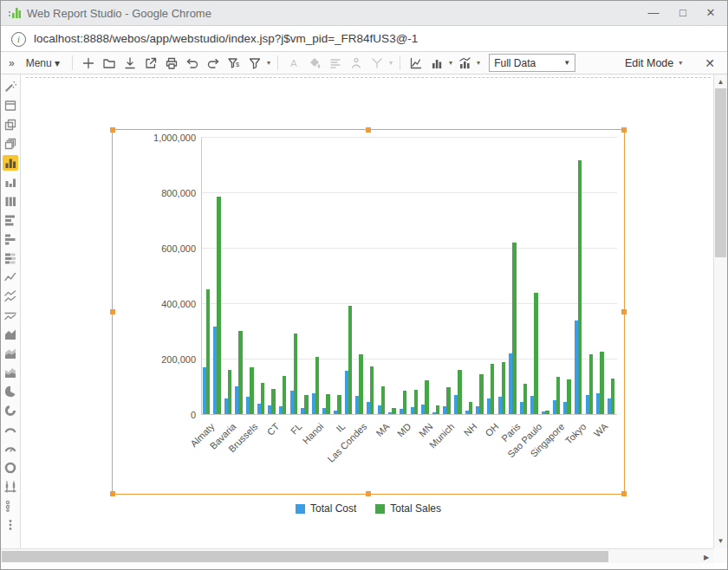 The height and width of the screenshot is (570, 728). Describe the element at coordinates (10, 315) in the screenshot. I see `sidebar-item-benchmark-line-chart` at that location.